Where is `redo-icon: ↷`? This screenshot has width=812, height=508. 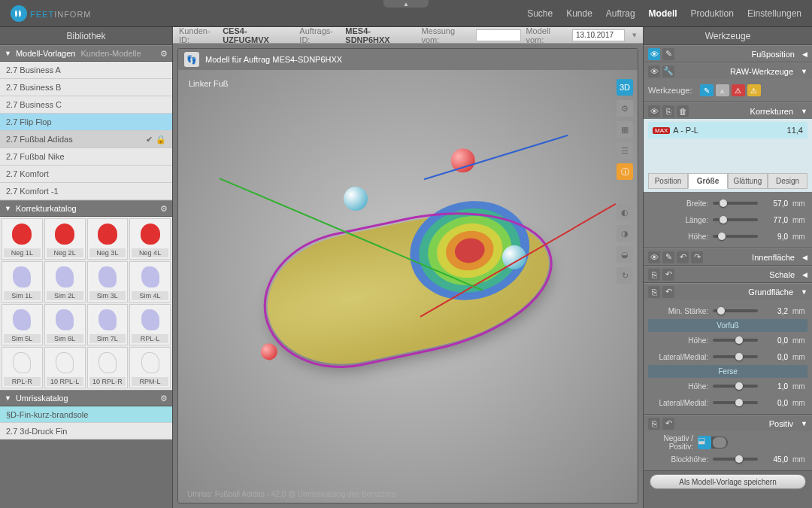
redo-icon: ↷ is located at coordinates (697, 257).